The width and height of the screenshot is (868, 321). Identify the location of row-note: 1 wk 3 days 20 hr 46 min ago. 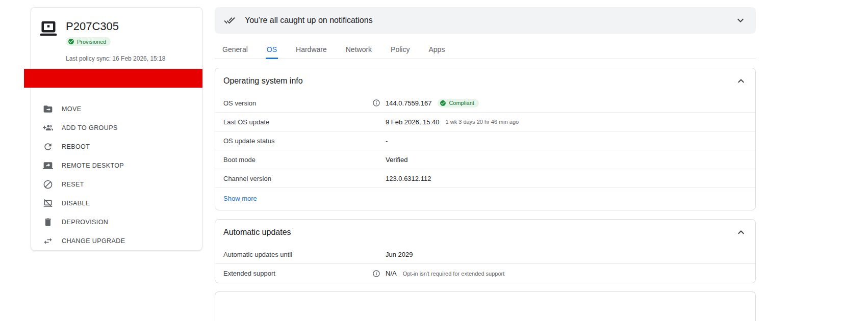
(482, 122).